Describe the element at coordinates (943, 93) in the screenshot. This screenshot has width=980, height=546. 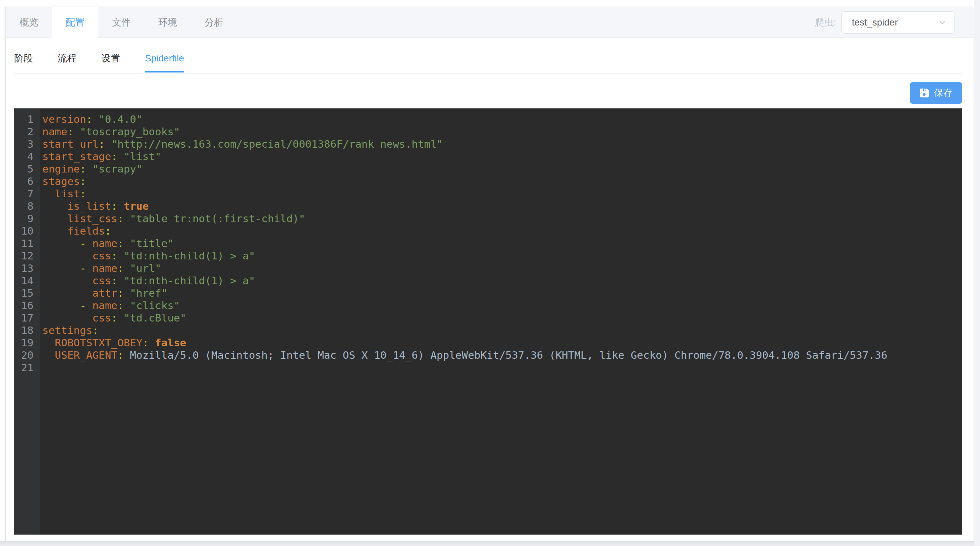
I see `save-button-label: 保存` at that location.